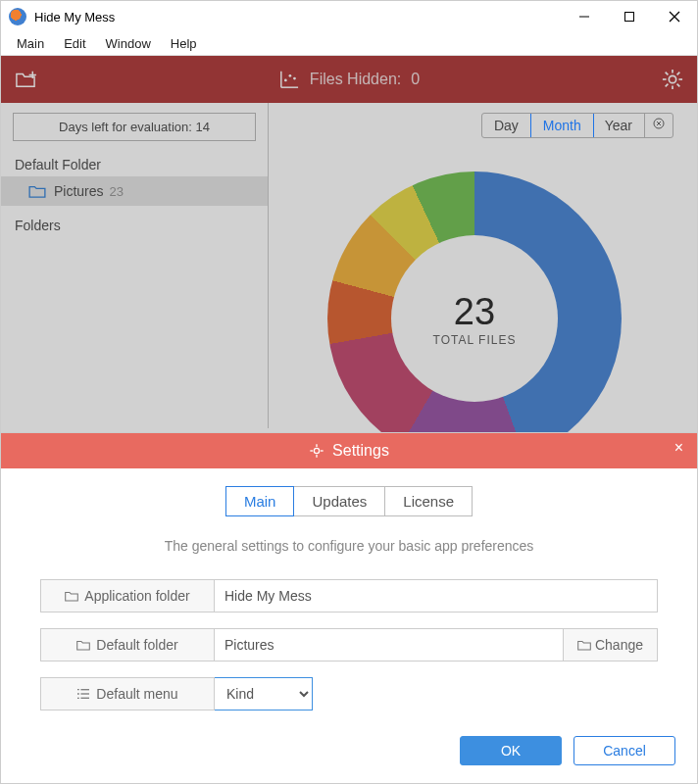 This screenshot has width=698, height=784. What do you see at coordinates (78, 191) in the screenshot?
I see `folder-name: Pictures` at bounding box center [78, 191].